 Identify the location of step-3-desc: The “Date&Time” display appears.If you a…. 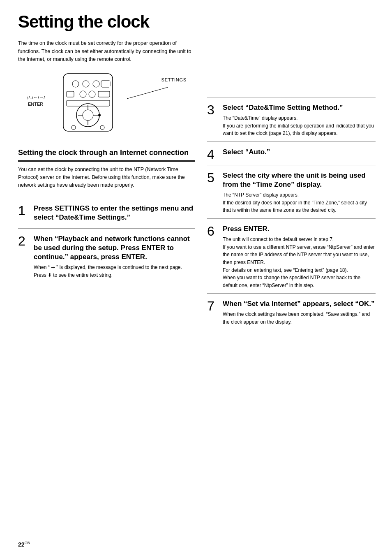
(299, 126).